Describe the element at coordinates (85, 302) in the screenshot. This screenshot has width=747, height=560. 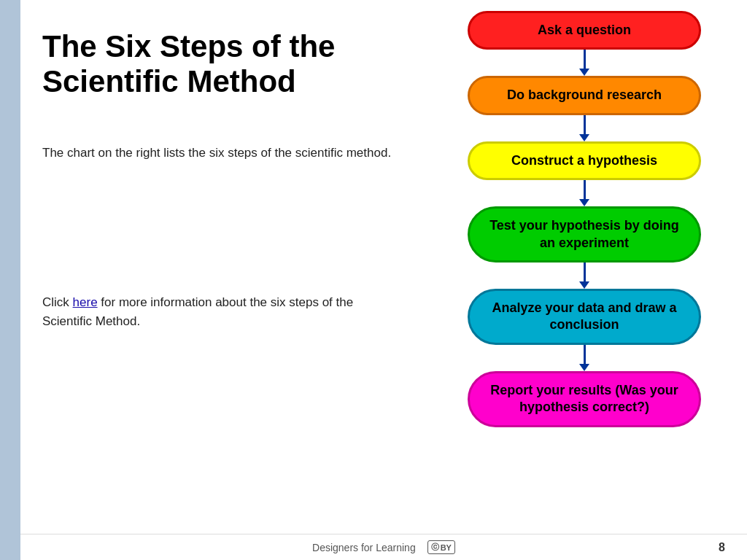
I see `here-link: here` at that location.